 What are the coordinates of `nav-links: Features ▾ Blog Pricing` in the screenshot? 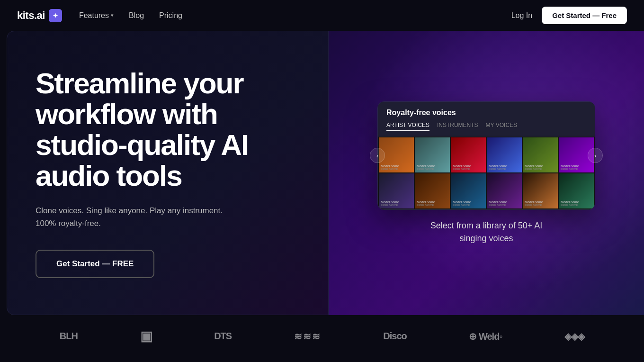 It's located at (131, 16).